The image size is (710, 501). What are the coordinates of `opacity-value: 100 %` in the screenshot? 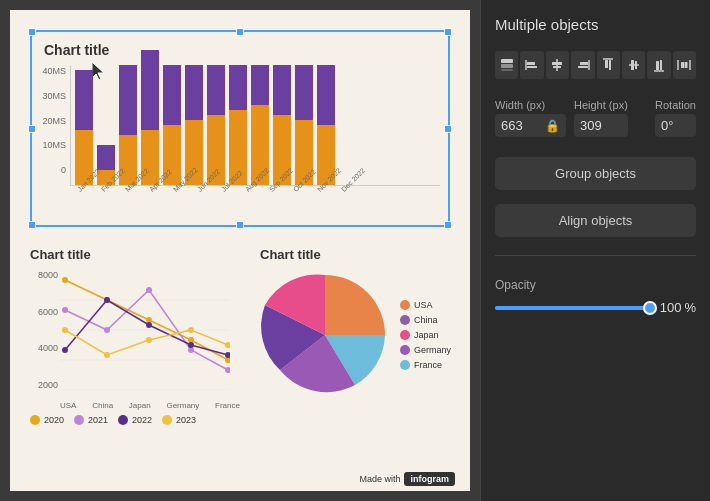 It's located at (678, 308).